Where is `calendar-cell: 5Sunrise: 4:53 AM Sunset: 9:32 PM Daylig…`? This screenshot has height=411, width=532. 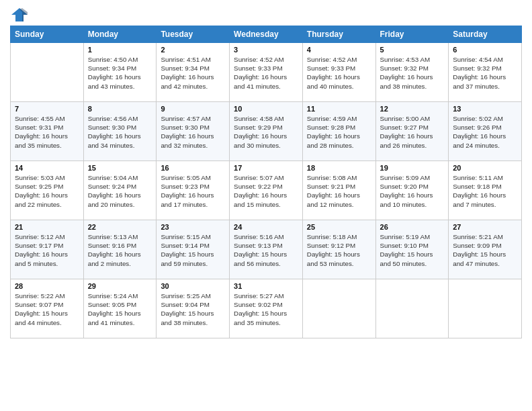
calendar-cell: 5Sunrise: 4:53 AM Sunset: 9:32 PM Daylig… is located at coordinates (412, 73).